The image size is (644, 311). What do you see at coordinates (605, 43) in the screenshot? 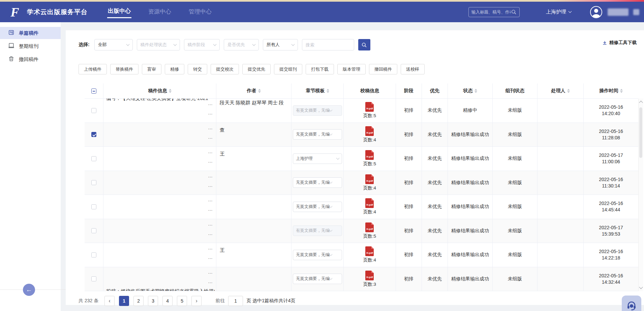
I see `download-icon` at bounding box center [605, 43].